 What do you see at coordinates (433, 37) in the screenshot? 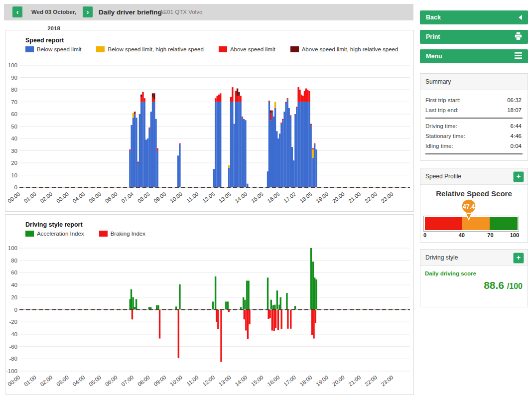
I see `print-button-label: Print` at bounding box center [433, 37].